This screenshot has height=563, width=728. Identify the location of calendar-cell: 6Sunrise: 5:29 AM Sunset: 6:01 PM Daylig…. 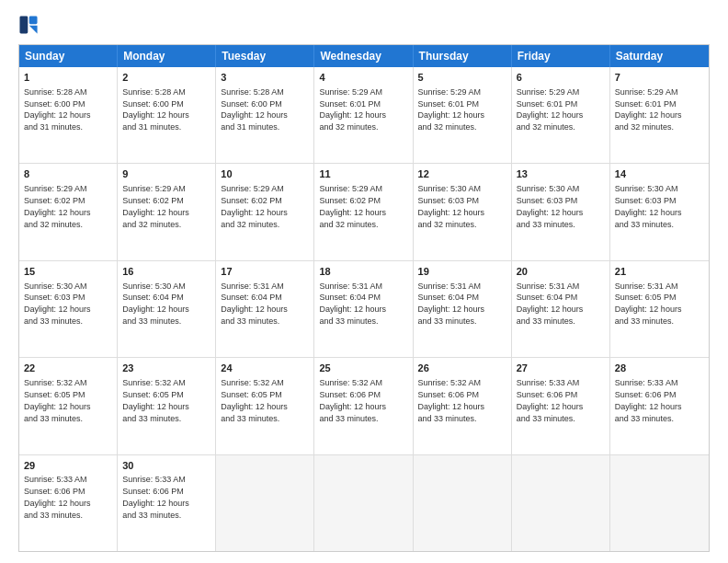
(561, 115).